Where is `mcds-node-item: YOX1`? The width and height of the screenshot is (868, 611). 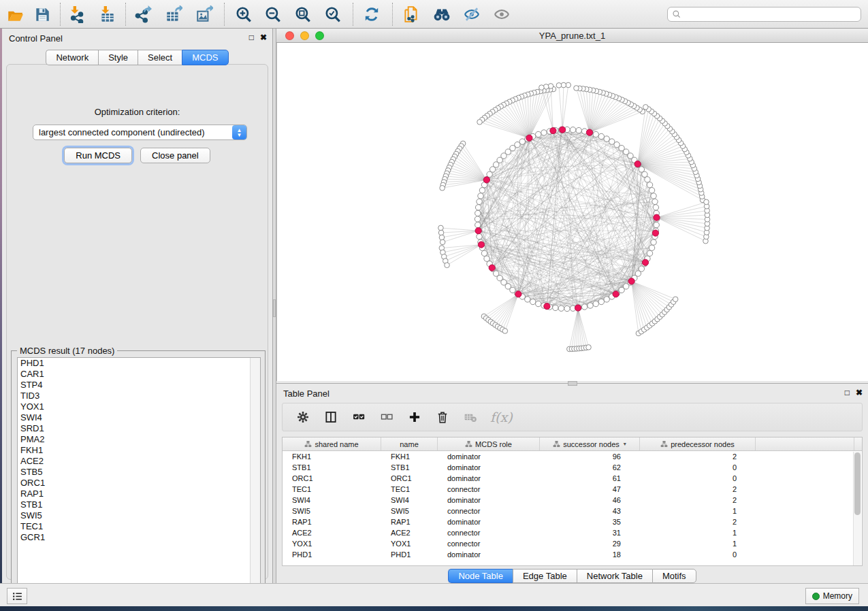 mcds-node-item: YOX1 is located at coordinates (139, 407).